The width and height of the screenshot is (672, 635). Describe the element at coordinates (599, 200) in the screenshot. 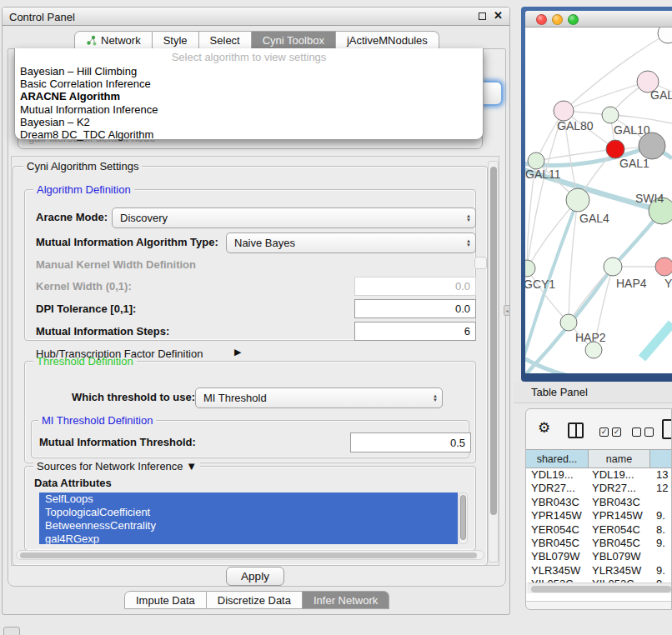

I see `network-canvas: GALGAL80GAL10GAL1GAL11GAL4SWI4GCY1HAP4YH…` at that location.